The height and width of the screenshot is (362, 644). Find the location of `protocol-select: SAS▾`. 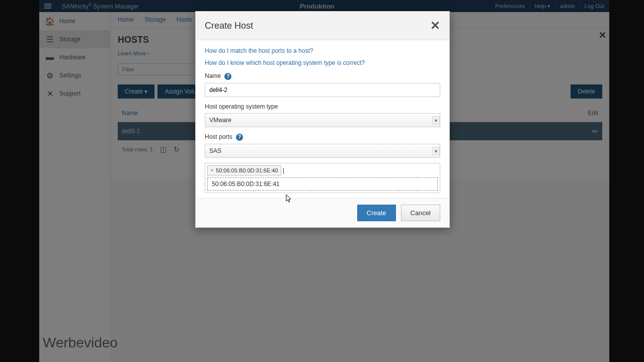

protocol-select: SAS▾ is located at coordinates (323, 151).